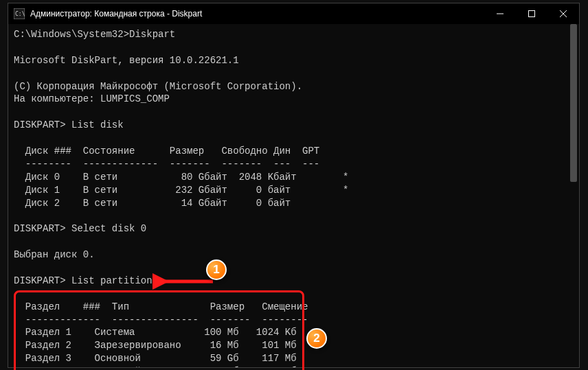 The image size is (588, 370). What do you see at coordinates (152, 34) in the screenshot?
I see `cmd-diskpart: Diskpart` at bounding box center [152, 34].